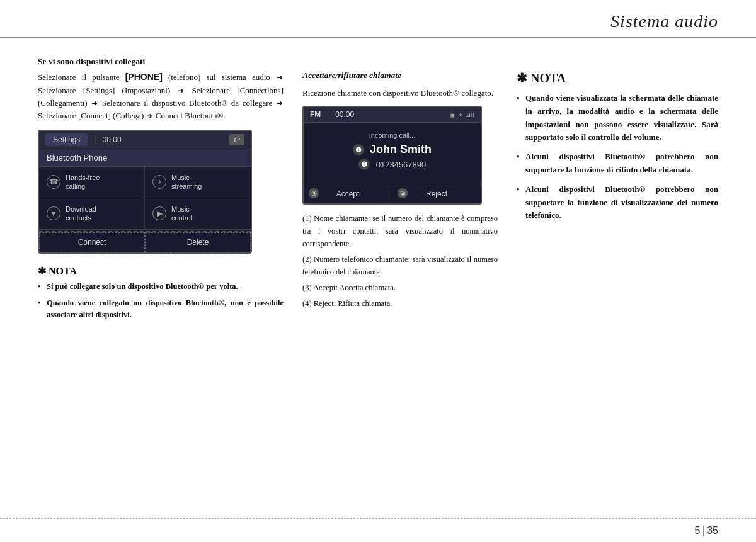 This screenshot has height=542, width=756. I want to click on phone-label: [PHONE], so click(144, 77).